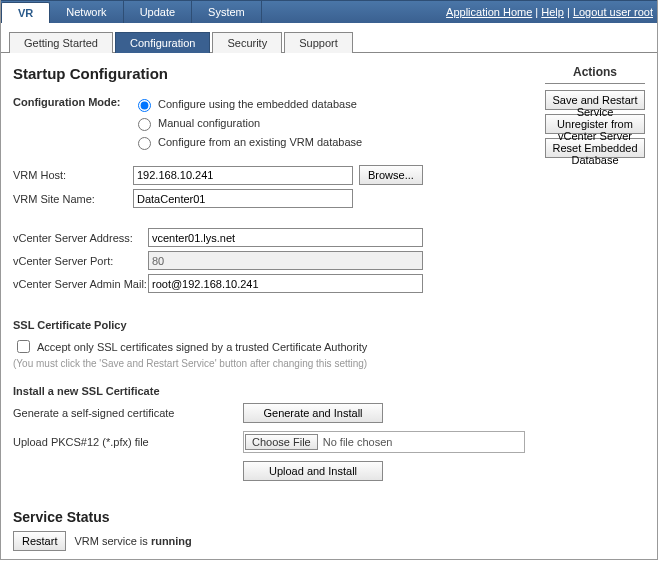 Image resolution: width=658 pixels, height=565 pixels. I want to click on generate-install-button: Generate and Install, so click(313, 413).